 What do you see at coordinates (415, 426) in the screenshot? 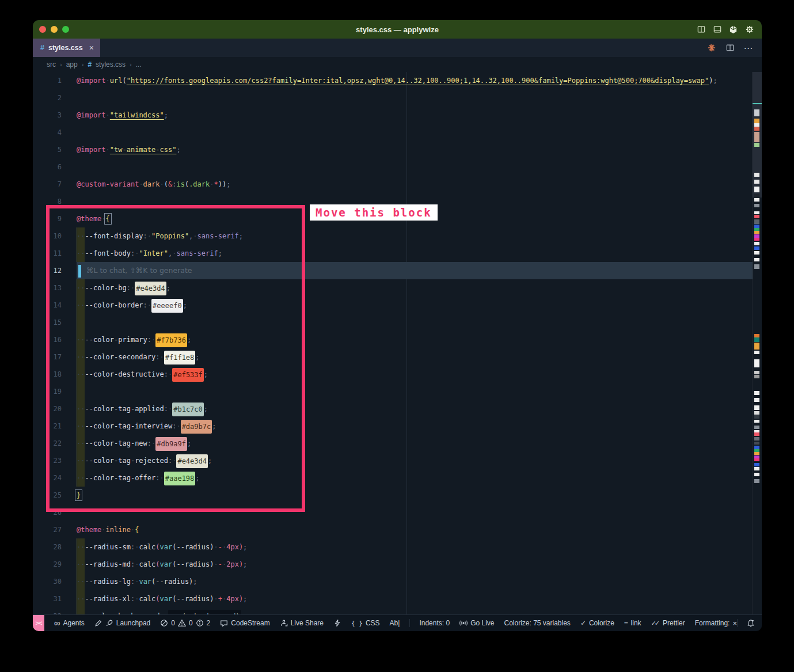
I see `line-content: ··--color-tag-interview:·#da9b7c;` at bounding box center [415, 426].